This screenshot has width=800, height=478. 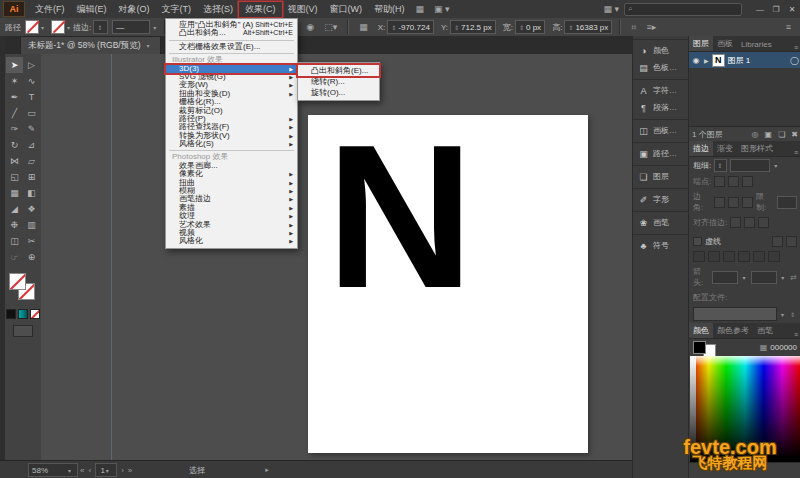 What do you see at coordinates (794, 278) in the screenshot?
I see `swap-arrows-icon: ⇄` at bounding box center [794, 278].